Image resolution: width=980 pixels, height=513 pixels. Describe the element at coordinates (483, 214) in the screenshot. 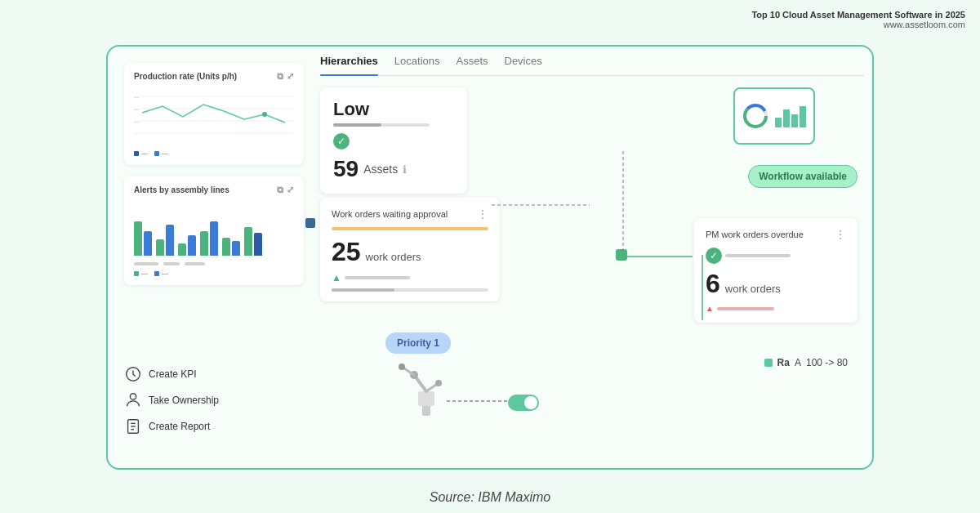

I see `work-orders-menu: ⋮` at that location.